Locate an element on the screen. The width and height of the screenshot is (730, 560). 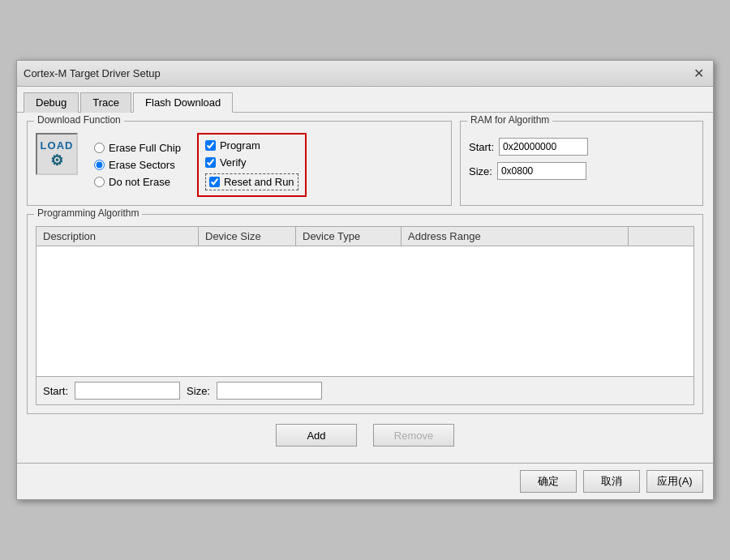
ram-algorithm-label: RAM for Algorithm is located at coordinates (509, 120).